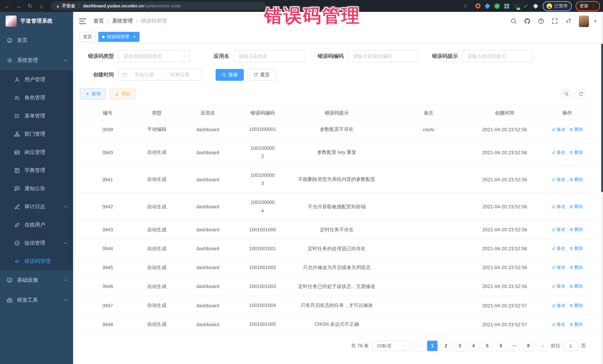 This screenshot has width=603, height=364. I want to click on page-button: 4, so click(474, 346).